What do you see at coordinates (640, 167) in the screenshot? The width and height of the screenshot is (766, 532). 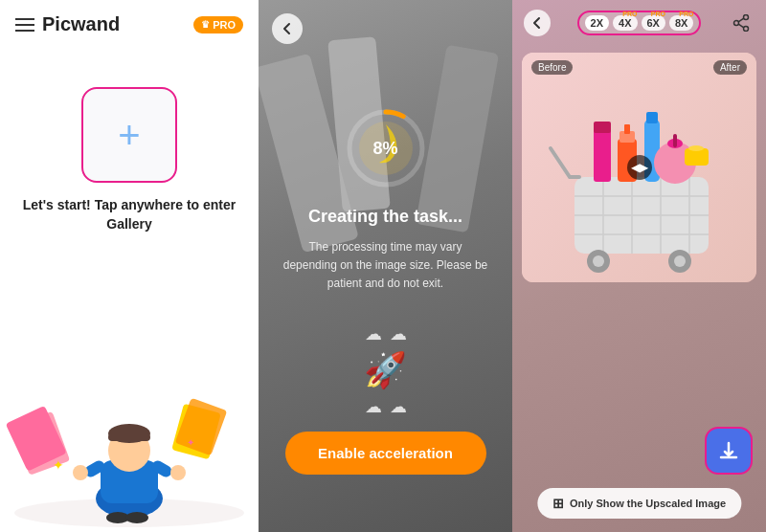 I see `image-compare: Before After ◀▶` at bounding box center [640, 167].